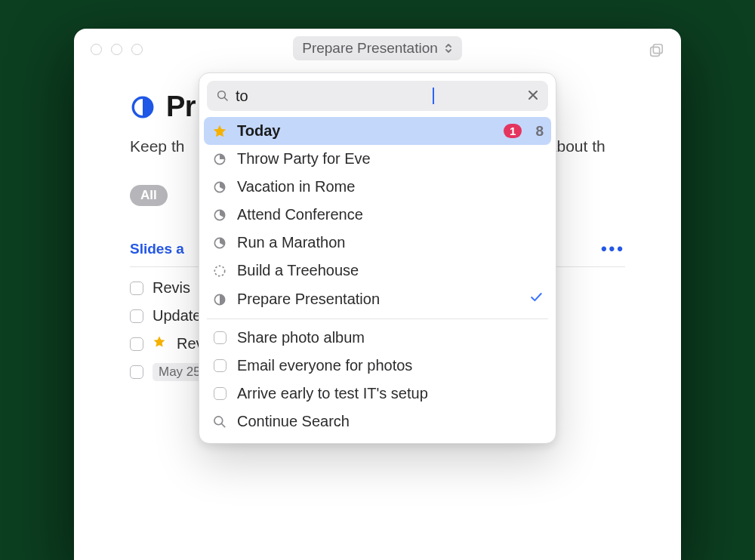  What do you see at coordinates (171, 288) in the screenshot?
I see `todo-label: Revis` at bounding box center [171, 288].